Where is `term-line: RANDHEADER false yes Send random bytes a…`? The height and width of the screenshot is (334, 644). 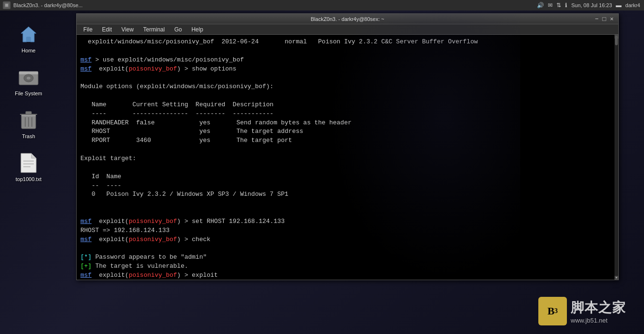
term-line: RANDHEADER false yes Send random bytes a… is located at coordinates (347, 123).